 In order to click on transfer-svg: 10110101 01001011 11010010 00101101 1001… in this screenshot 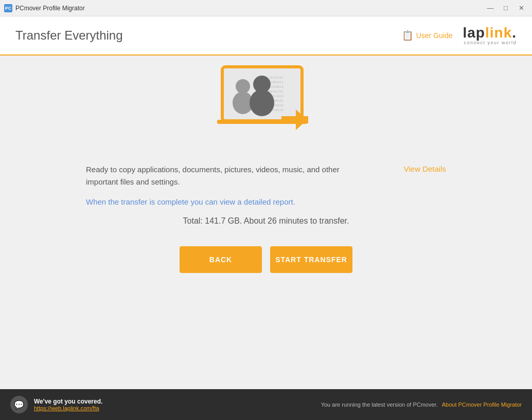, I will do `click(266, 102)`.